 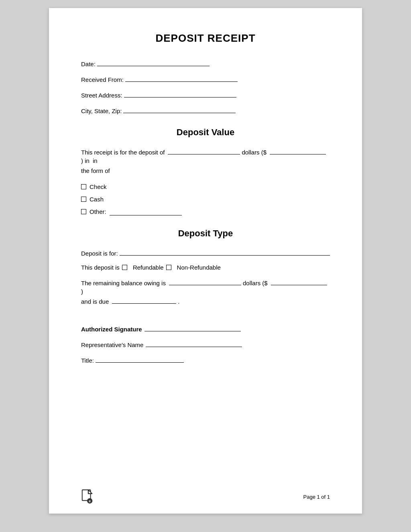 What do you see at coordinates (299, 282) in the screenshot?
I see `balance-amount-dollars-underline` at bounding box center [299, 282].